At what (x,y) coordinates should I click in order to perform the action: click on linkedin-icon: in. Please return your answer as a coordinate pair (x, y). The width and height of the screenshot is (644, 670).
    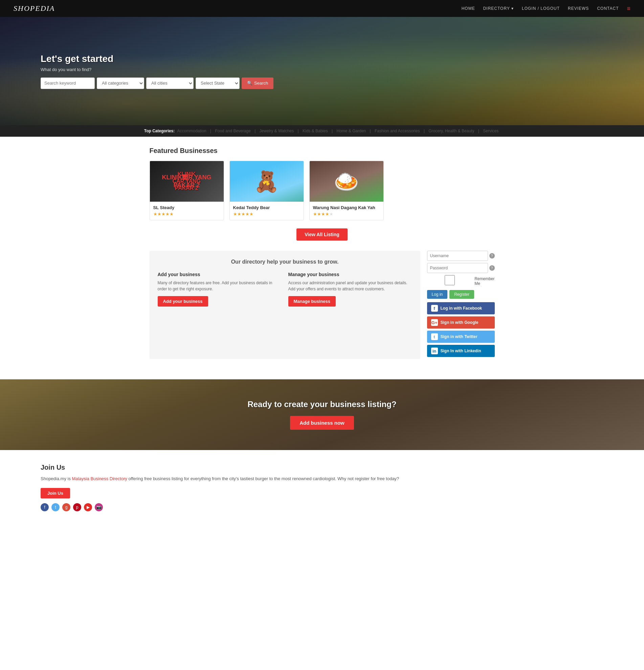
    Looking at the image, I should click on (434, 351).